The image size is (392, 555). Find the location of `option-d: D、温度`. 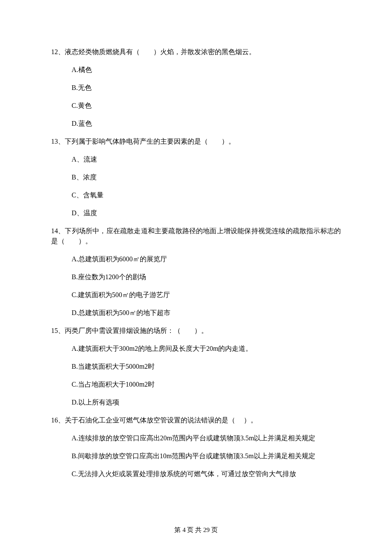

option-d: D、温度 is located at coordinates (206, 213).